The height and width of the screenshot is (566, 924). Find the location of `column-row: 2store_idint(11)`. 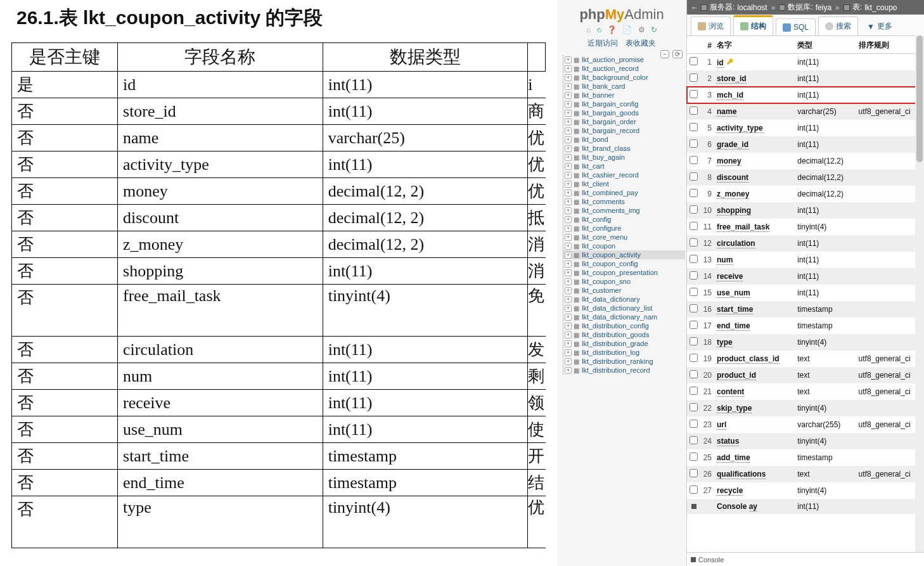

column-row: 2store_idint(11) is located at coordinates (805, 79).